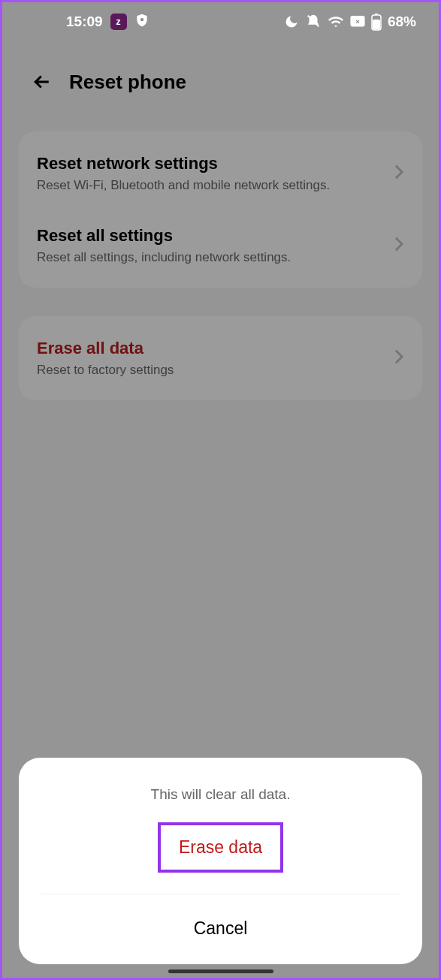  What do you see at coordinates (119, 22) in the screenshot?
I see `app-z-icon: z` at bounding box center [119, 22].